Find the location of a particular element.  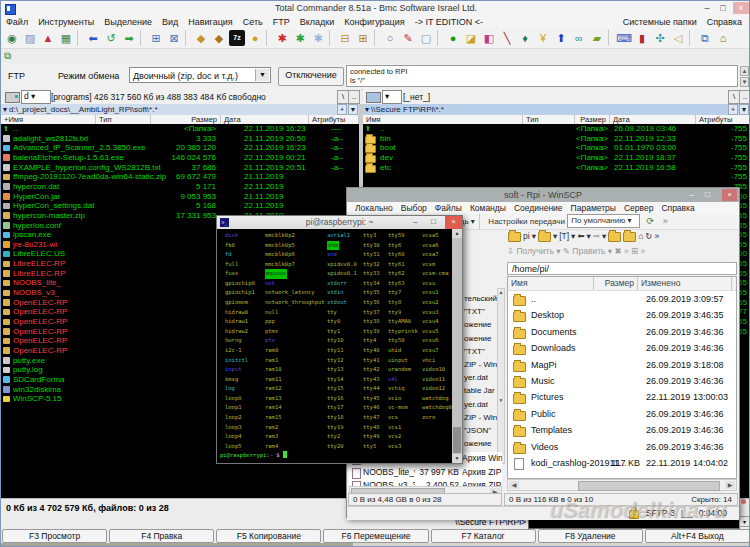

scrollbar-thumb is located at coordinates (457, 440).